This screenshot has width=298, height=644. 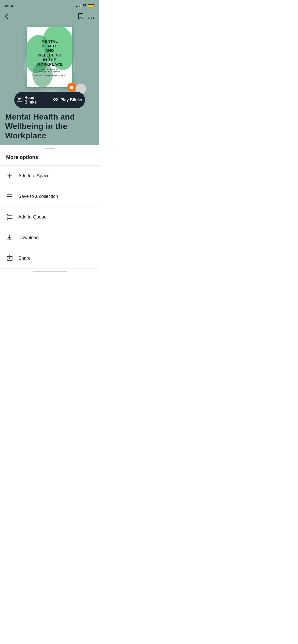 I want to click on read-blinks-label: Read Blinks, so click(x=36, y=100).